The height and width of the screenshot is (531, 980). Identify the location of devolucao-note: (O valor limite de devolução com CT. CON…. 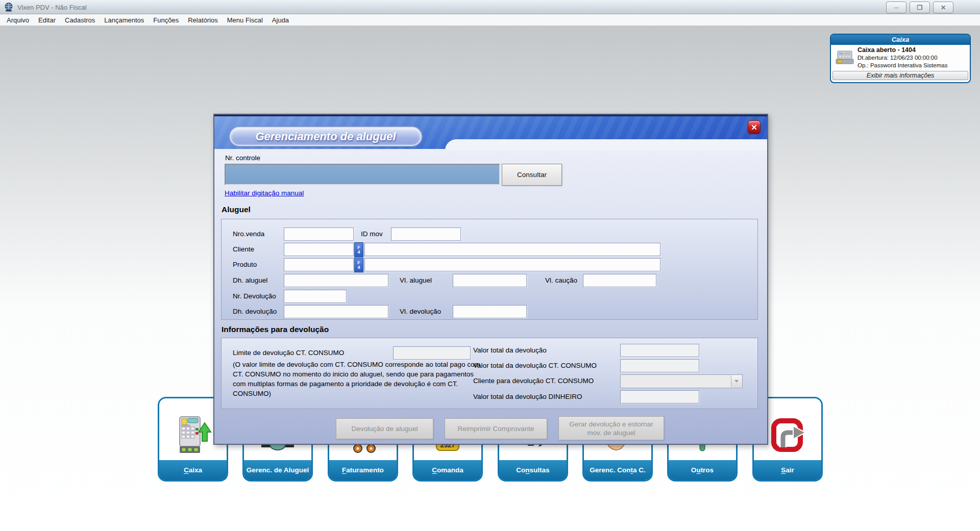
(360, 379).